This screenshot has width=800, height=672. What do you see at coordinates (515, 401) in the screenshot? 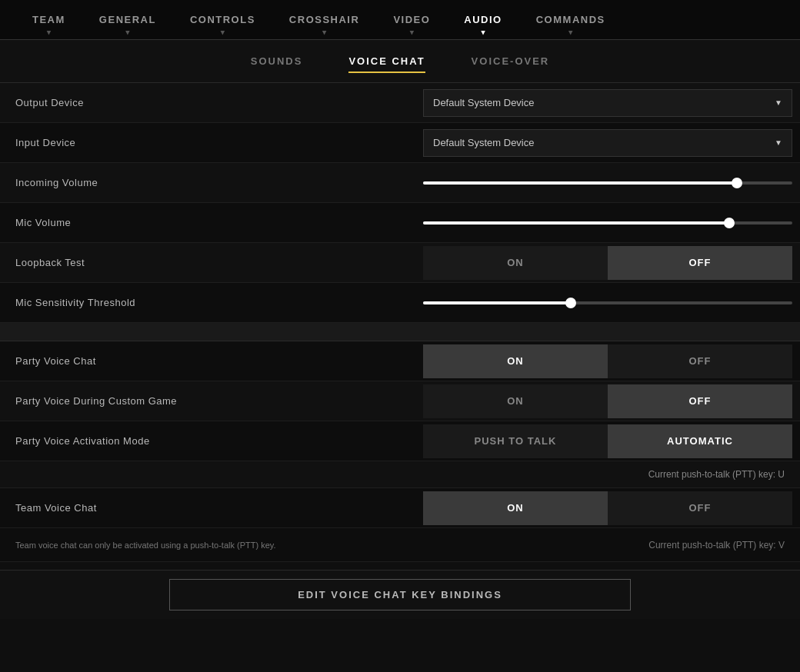
I see `party-voice-custom-game-on-btn: On` at bounding box center [515, 401].